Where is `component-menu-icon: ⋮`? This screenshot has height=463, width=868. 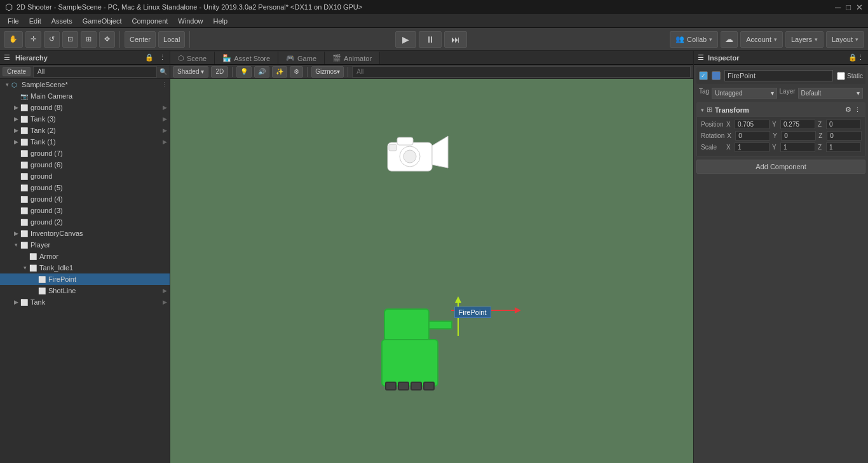
component-menu-icon: ⋮ is located at coordinates (858, 109).